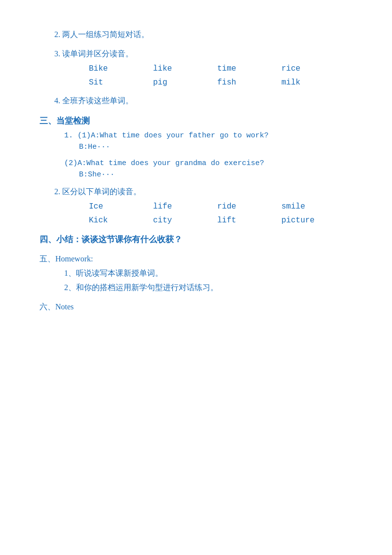 This screenshot has width=392, height=555. What do you see at coordinates (203, 101) in the screenshot?
I see `item-4: 4. 全班齐读这些单词。` at bounding box center [203, 101].